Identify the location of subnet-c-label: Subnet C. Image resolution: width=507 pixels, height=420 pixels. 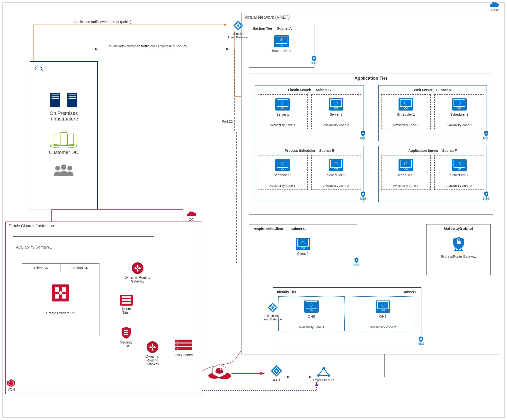
(323, 90).